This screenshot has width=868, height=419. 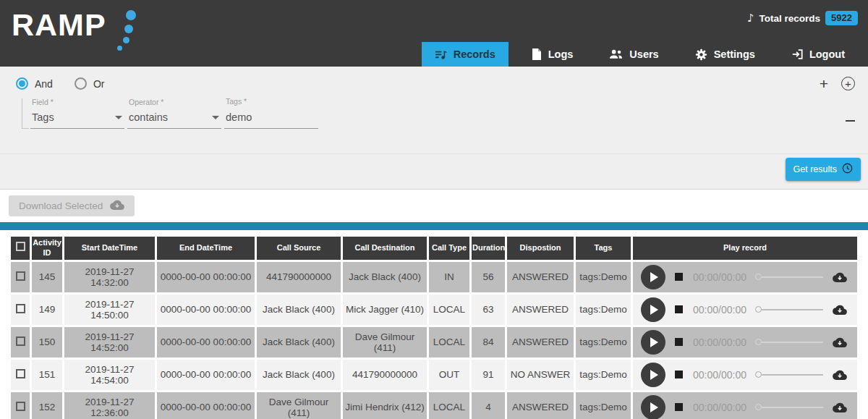 I want to click on select-all-checkbox, so click(x=20, y=246).